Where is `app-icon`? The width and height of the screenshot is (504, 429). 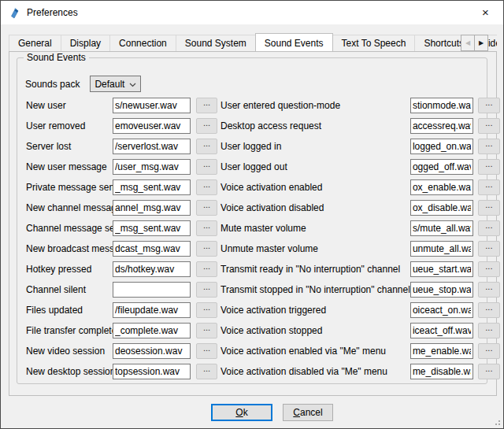
app-icon is located at coordinates (14, 13).